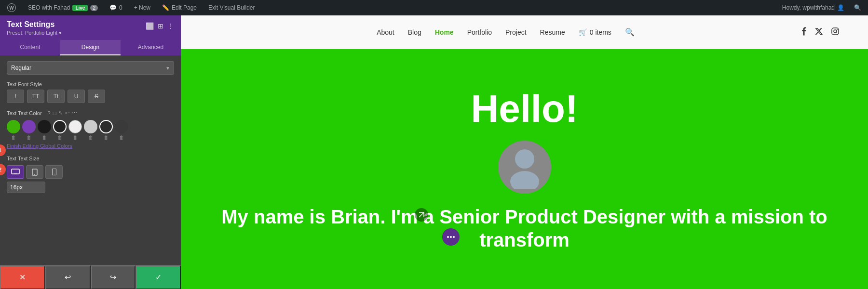 This screenshot has height=289, width=868. I want to click on desktop-size-btn, so click(15, 172).